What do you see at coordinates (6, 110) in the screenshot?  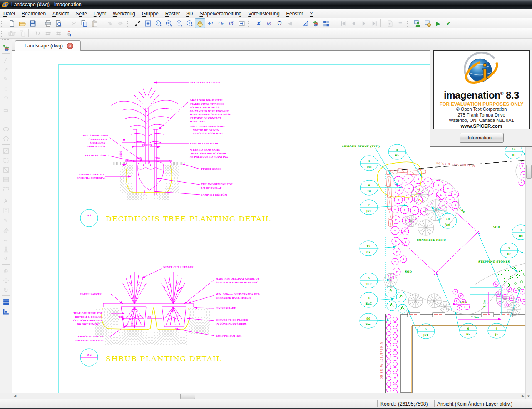 I see `rectangle-icon: ▭` at bounding box center [6, 110].